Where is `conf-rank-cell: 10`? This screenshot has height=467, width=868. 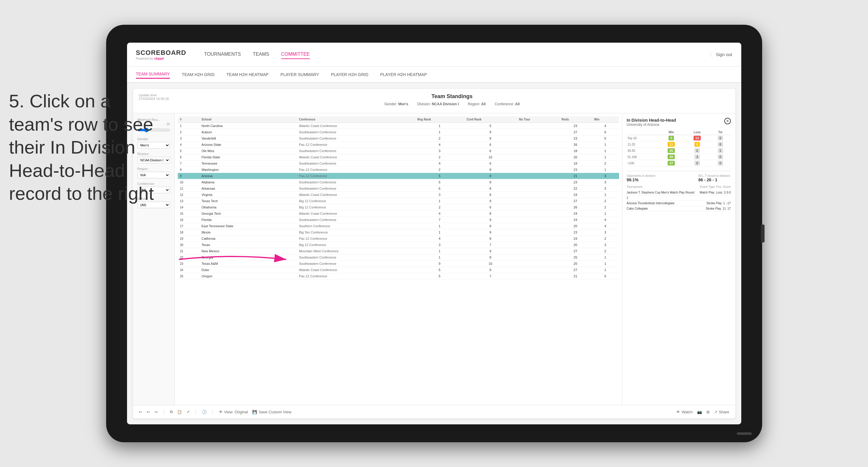 conf-rank-cell: 10 is located at coordinates (491, 264).